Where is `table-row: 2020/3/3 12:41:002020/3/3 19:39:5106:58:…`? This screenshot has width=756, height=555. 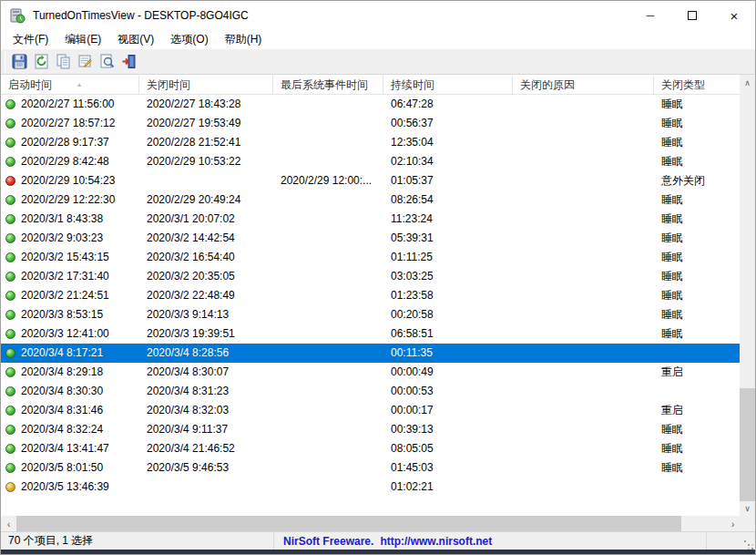
table-row: 2020/3/3 12:41:002020/3/3 19:39:5106:58:… is located at coordinates (371, 334).